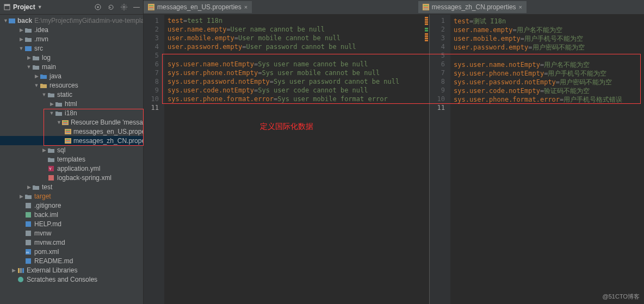 The height and width of the screenshot is (304, 644). Describe the element at coordinates (198, 7) in the screenshot. I see `tab-en-us: messages_en_US.properties ×` at that location.